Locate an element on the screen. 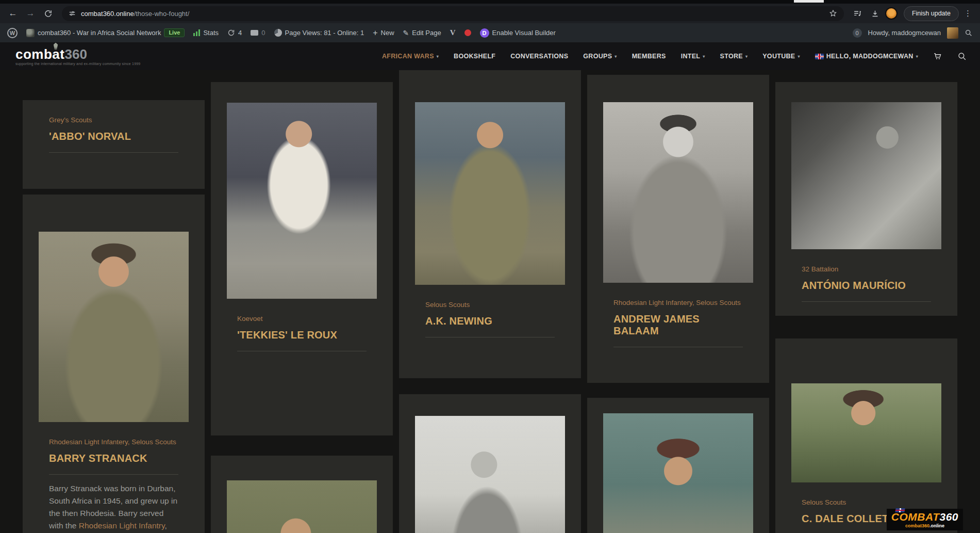  wp-admin-bar: W combat360 - War in Africa Social Netwo… is located at coordinates (490, 33).